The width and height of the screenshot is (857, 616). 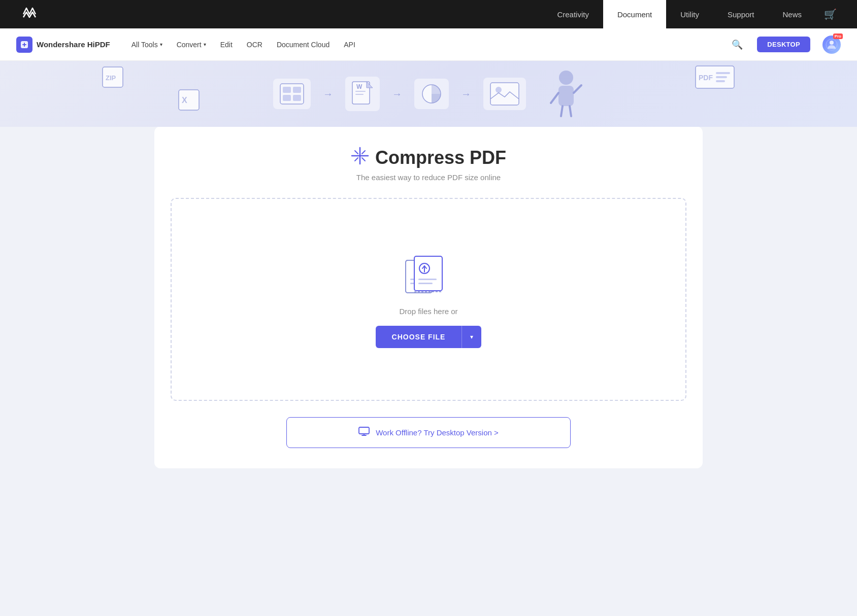 I want to click on hero-illustration: → W → →, so click(x=429, y=94).